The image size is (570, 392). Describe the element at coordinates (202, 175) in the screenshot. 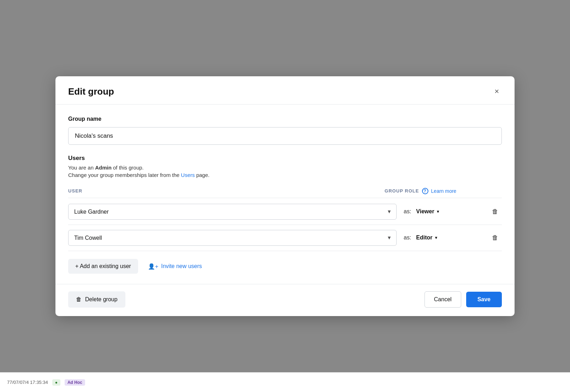

I see `change-suffix: page.` at that location.